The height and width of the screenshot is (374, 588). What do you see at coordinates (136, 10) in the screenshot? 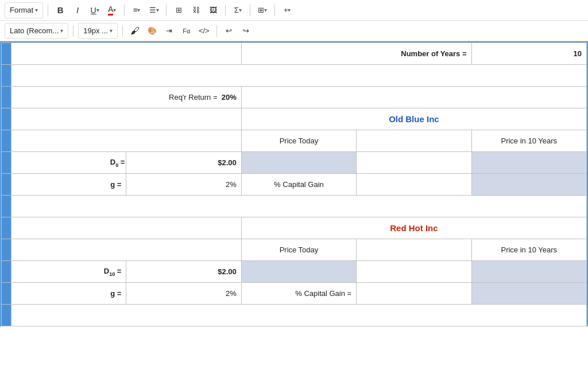
I see `align-icon: ≡` at bounding box center [136, 10].